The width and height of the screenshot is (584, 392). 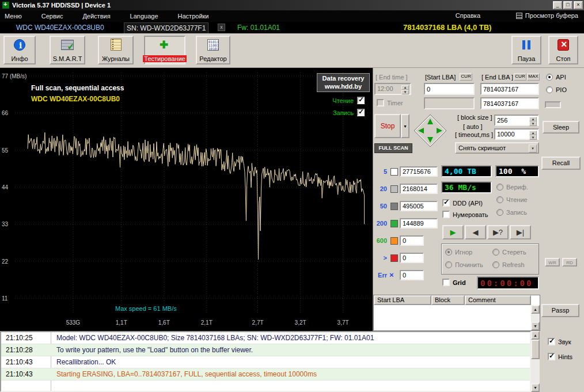 What do you see at coordinates (52, 16) in the screenshot?
I see `menu-service: Сервис` at bounding box center [52, 16].